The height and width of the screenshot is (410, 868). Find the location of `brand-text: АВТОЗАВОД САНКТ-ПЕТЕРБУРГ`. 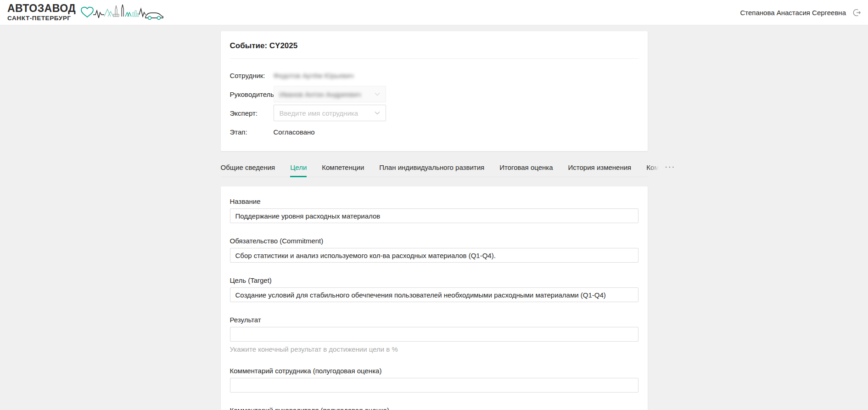

brand-text: АВТОЗАВОД САНКТ-ПЕТЕРБУРГ is located at coordinates (41, 12).